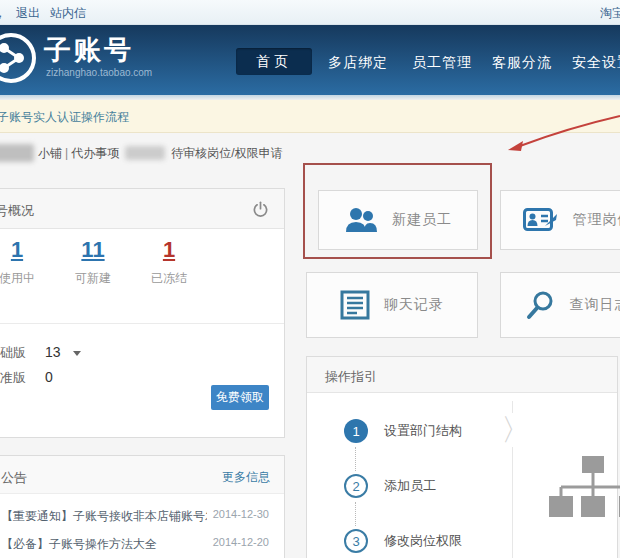  What do you see at coordinates (49, 377) in the screenshot?
I see `version-standard-value: 0` at bounding box center [49, 377].